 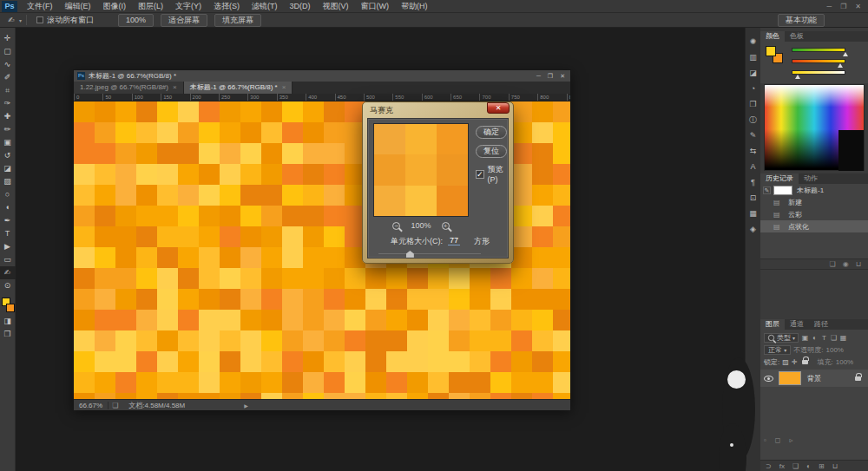 I want to click on layers-tab-图层: 图层, so click(x=773, y=324).